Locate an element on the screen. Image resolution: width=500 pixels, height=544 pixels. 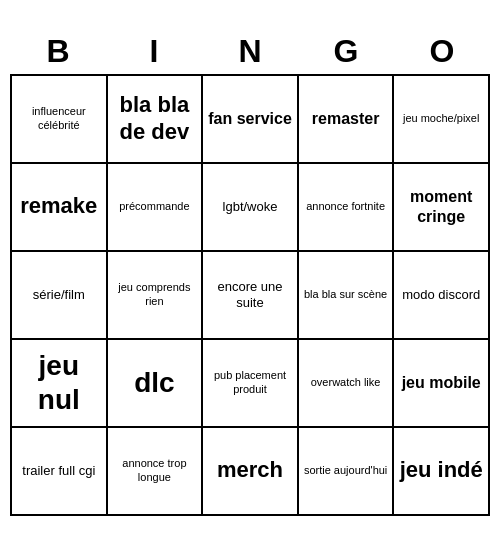
bingo-cell-23: sortie aujourd'hui is located at coordinates (347, 472).